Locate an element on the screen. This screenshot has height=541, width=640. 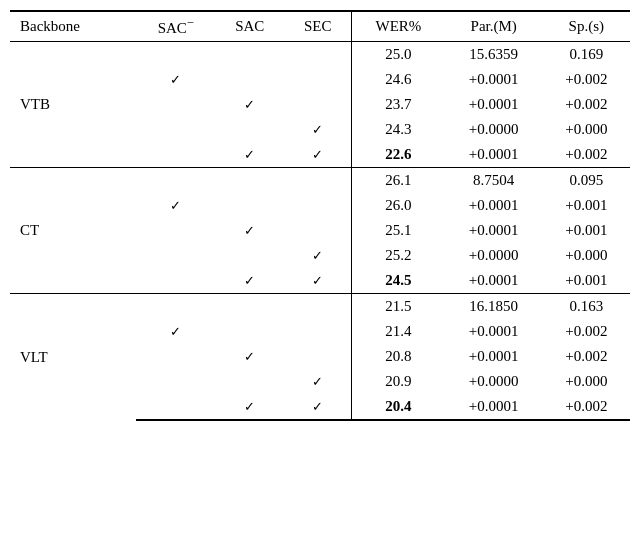
wer-cell: 22.6 is located at coordinates (398, 155).